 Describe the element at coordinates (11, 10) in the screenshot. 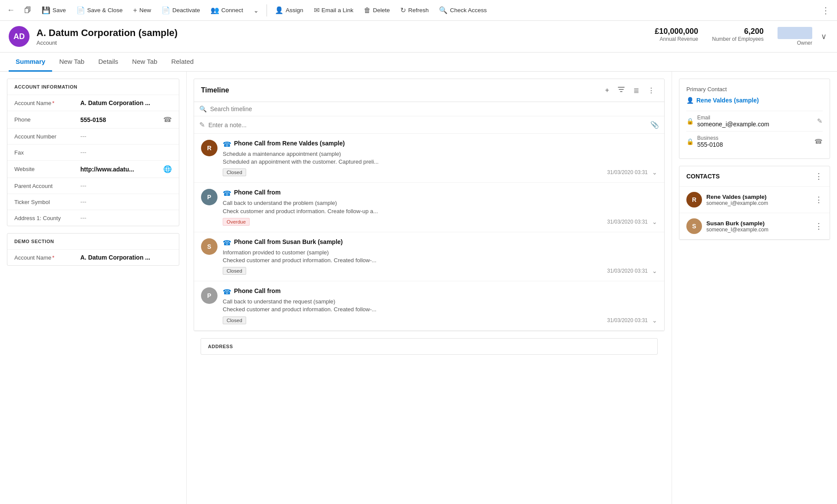

I see `back-button: ←` at that location.